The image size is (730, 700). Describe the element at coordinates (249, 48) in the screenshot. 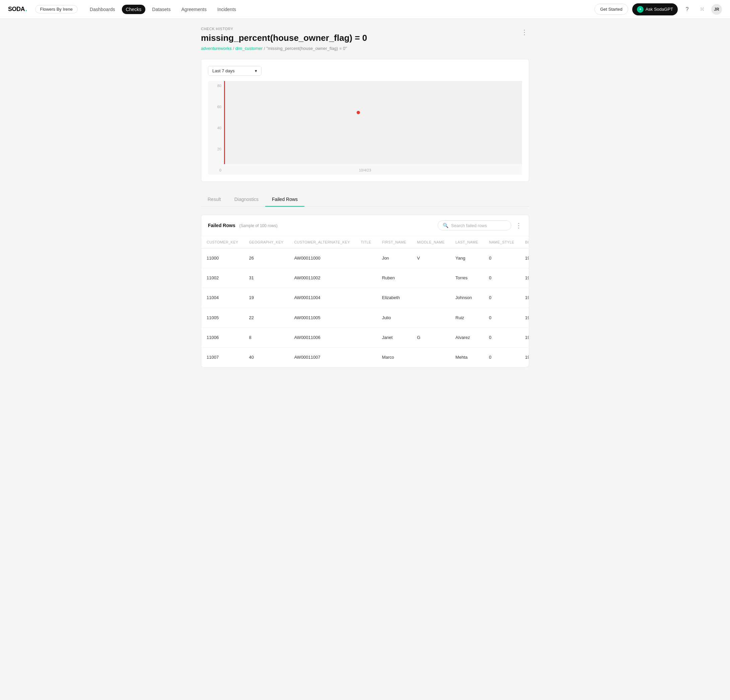

I see `breadcrumb-dim-customer: dim_customer` at that location.